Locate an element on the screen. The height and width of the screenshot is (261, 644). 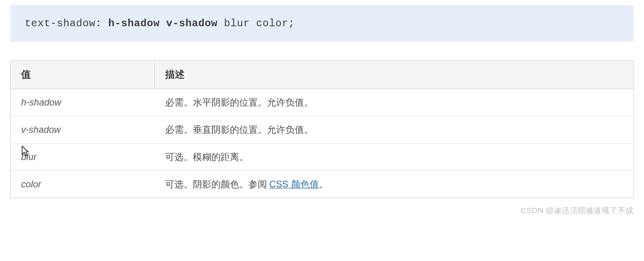
table-row: h-shadow 必需。水平阴影的位置。允许负值。 is located at coordinates (322, 103).